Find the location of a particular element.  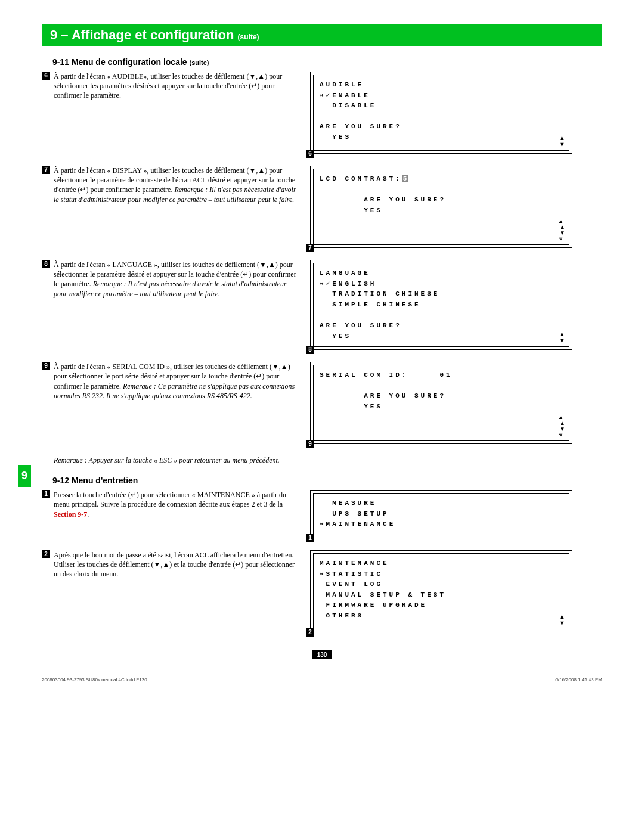

subhead-title: Menu d'entretien is located at coordinates (105, 480).